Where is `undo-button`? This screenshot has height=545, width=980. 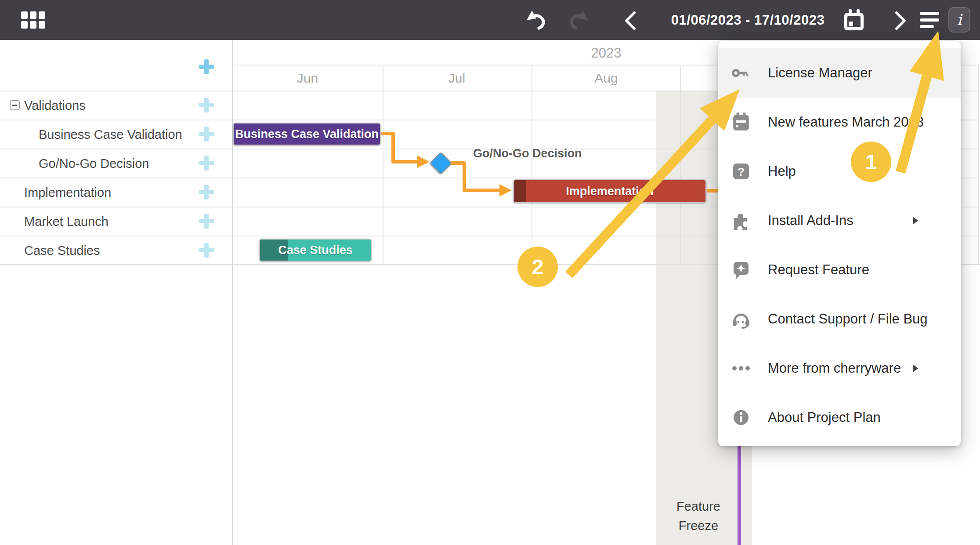 undo-button is located at coordinates (538, 20).